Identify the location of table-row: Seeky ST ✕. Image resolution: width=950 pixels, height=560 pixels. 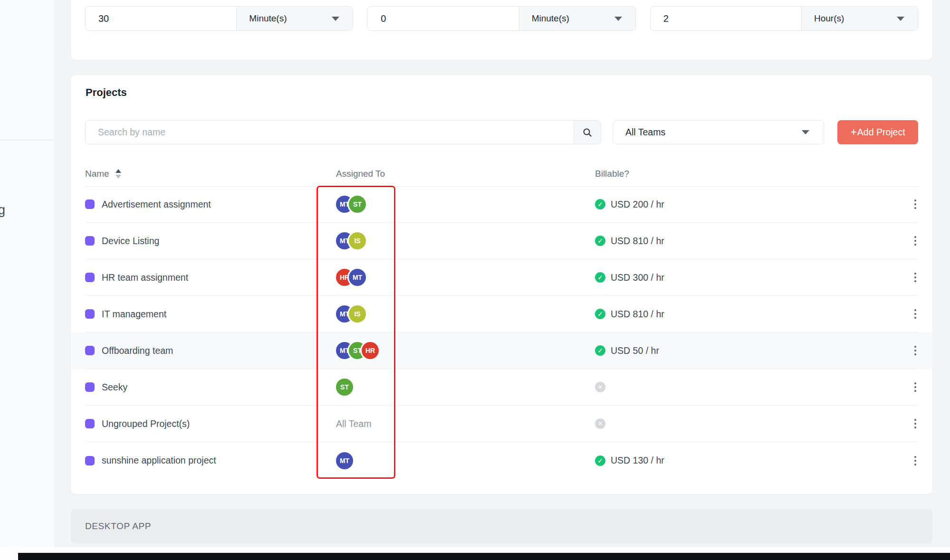
(502, 388).